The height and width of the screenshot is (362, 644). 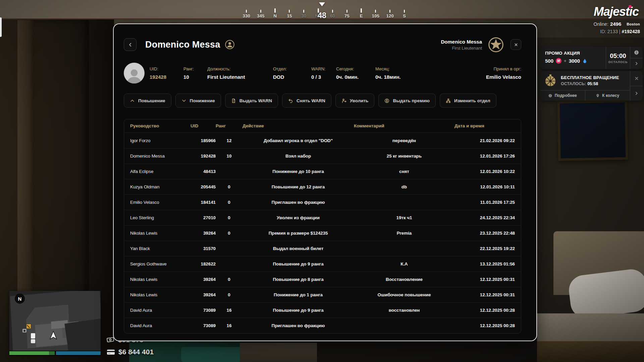 I want to click on cell-leader: Emilio Velasco, so click(x=160, y=202).